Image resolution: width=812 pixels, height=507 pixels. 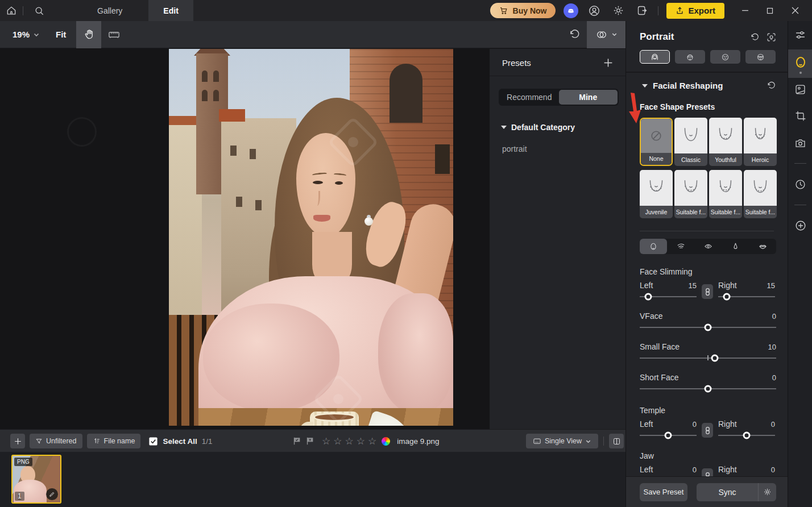 What do you see at coordinates (770, 10) in the screenshot?
I see `maximize-button` at bounding box center [770, 10].